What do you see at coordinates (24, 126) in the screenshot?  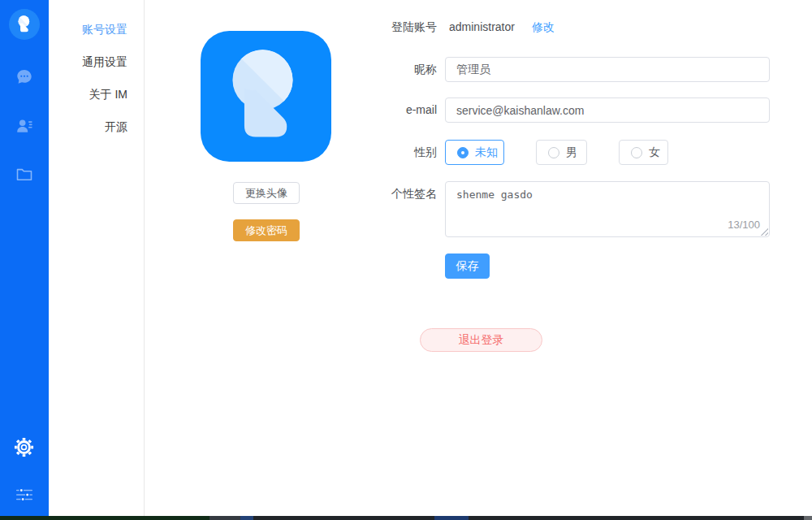 I see `contacts-icon` at bounding box center [24, 126].